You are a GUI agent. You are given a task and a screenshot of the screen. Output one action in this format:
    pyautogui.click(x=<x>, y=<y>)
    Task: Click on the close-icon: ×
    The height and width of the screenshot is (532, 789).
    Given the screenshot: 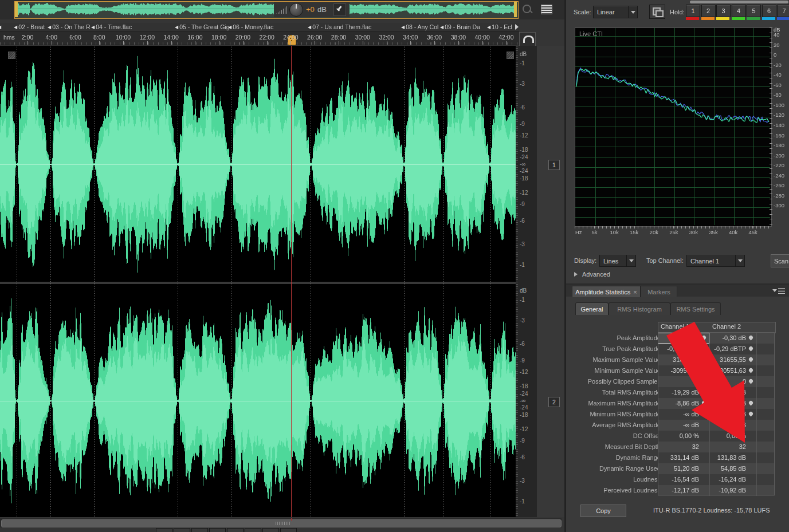 What is the action you would take?
    pyautogui.click(x=635, y=292)
    